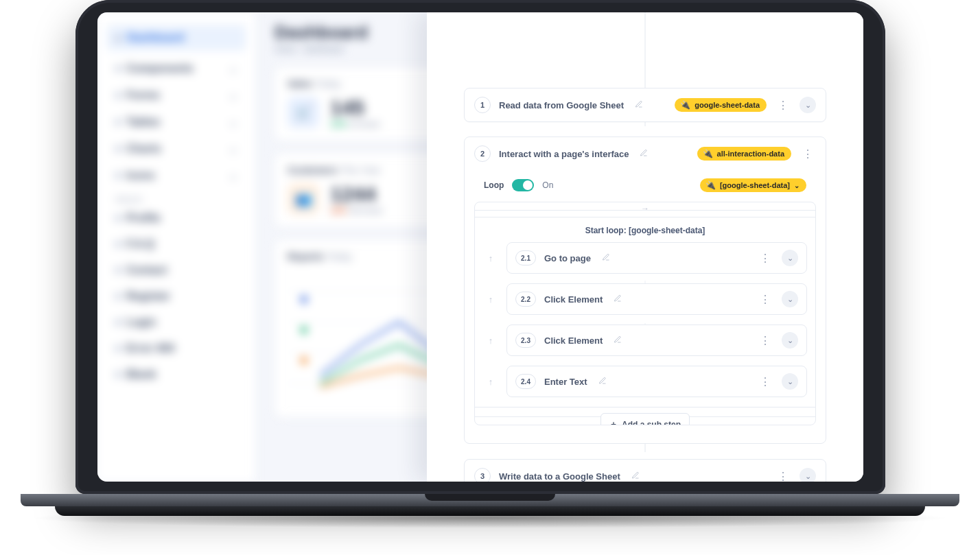 The width and height of the screenshot is (980, 555). What do you see at coordinates (645, 209) in the screenshot?
I see `arrow-right-icon: →` at bounding box center [645, 209].